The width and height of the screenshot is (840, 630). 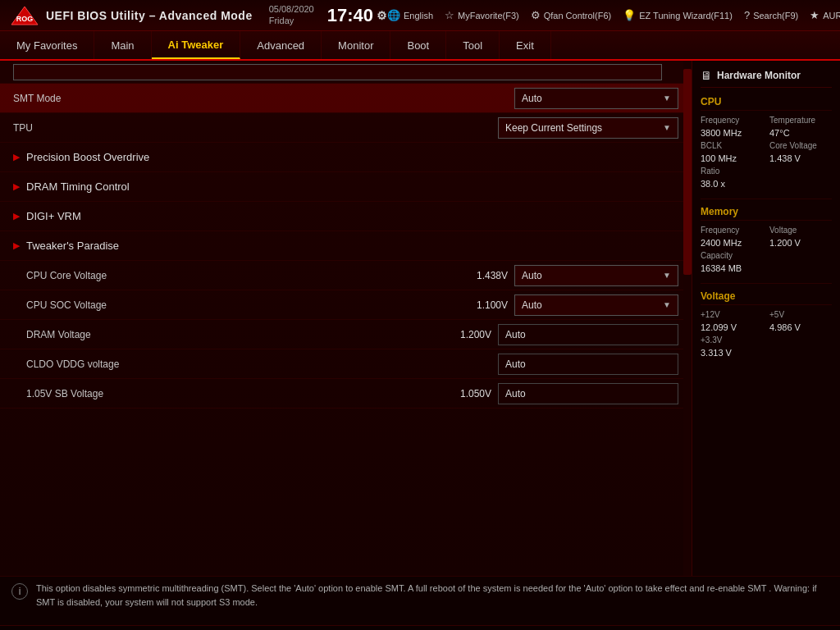 I want to click on tpu-dropdown-arrow-icon: ▼, so click(x=667, y=128).